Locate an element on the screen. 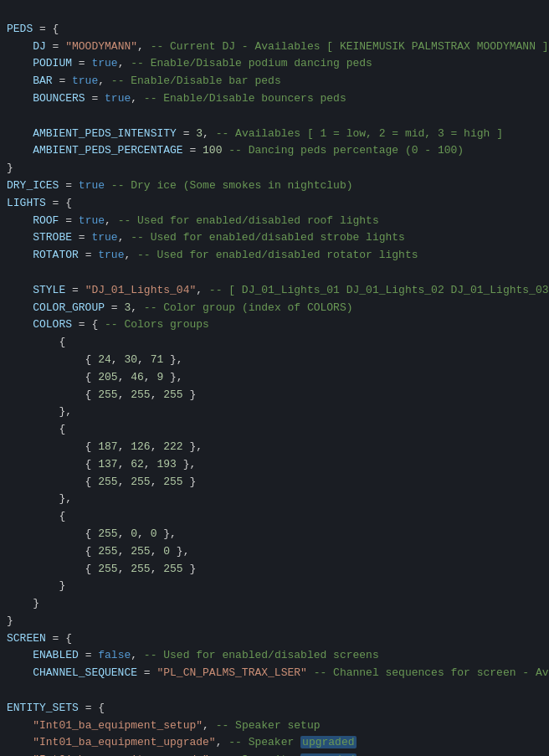 The width and height of the screenshot is (549, 756). token: -- Used for enabled/disabled strobe ligh… is located at coordinates (268, 238).